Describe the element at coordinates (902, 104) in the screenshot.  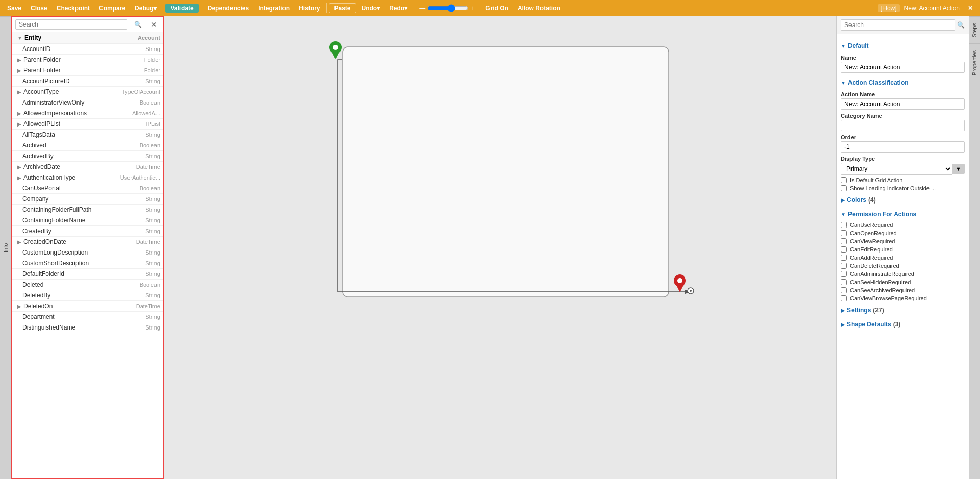
I see `action-name-input` at that location.